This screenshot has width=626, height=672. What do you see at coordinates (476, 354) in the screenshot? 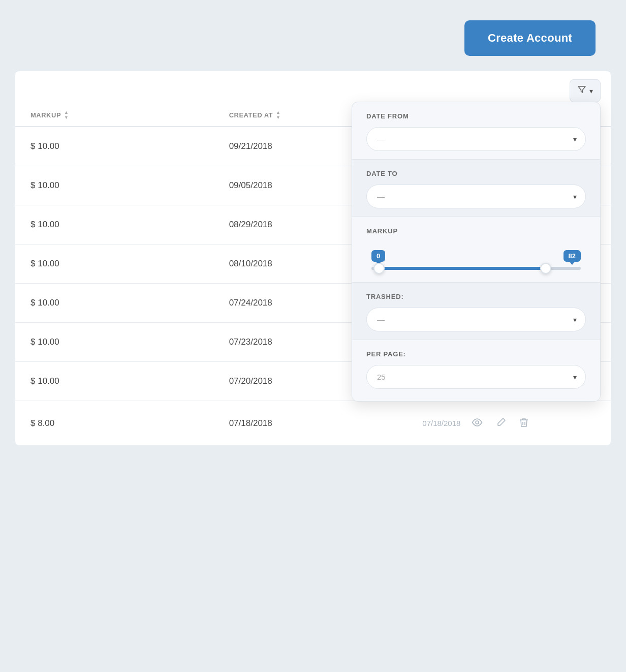
I see `per-page-label: PER PAGE:` at bounding box center [476, 354].